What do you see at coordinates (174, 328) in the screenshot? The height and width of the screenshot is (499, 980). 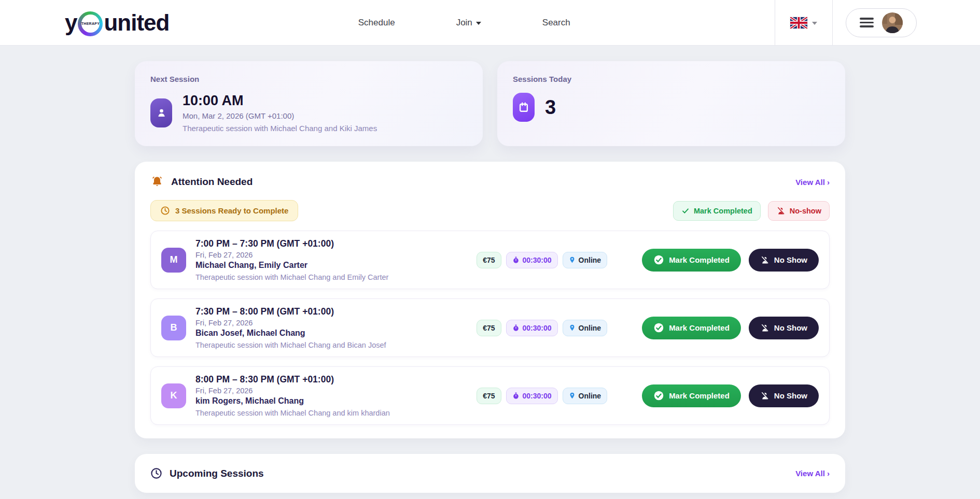 I see `session-avatar: B` at bounding box center [174, 328].